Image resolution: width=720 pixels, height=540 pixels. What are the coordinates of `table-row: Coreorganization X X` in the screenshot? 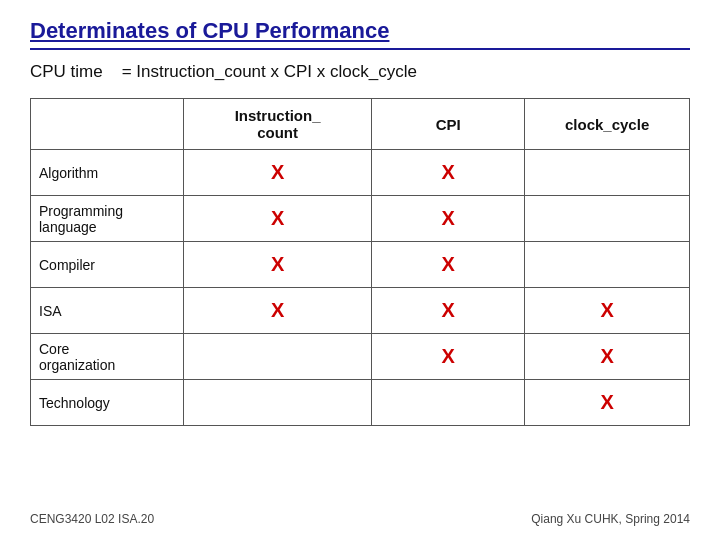 It's located at (360, 357).